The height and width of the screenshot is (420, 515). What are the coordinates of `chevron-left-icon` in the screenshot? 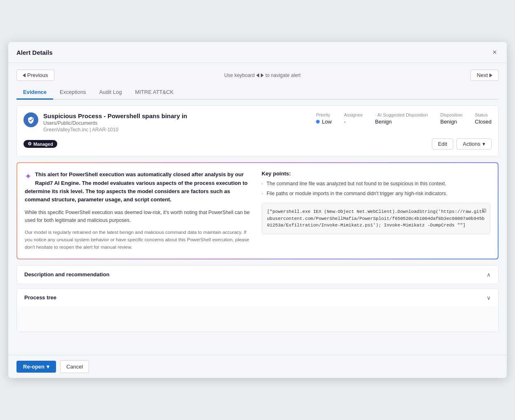 It's located at (24, 75).